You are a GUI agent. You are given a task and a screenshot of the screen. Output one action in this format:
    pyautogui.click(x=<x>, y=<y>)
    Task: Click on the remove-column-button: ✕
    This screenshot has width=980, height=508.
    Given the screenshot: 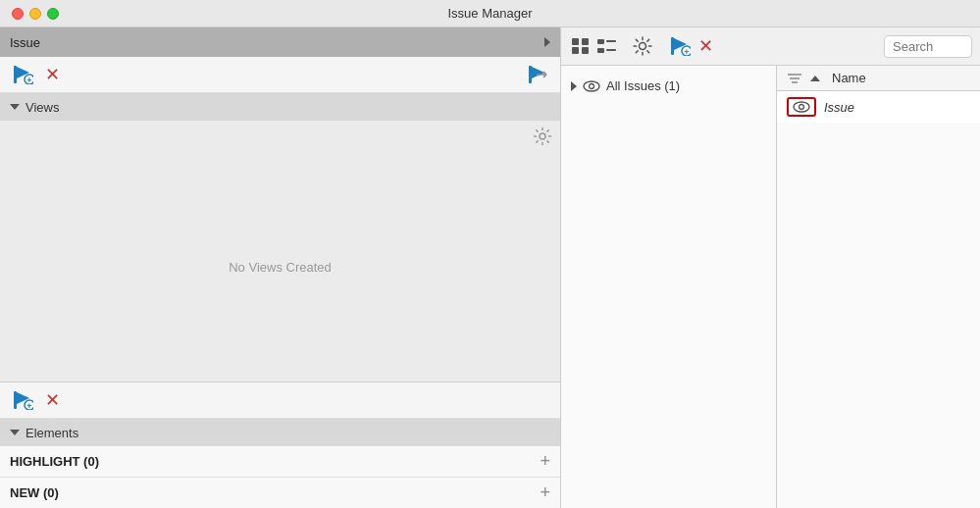 What is the action you would take?
    pyautogui.click(x=706, y=46)
    